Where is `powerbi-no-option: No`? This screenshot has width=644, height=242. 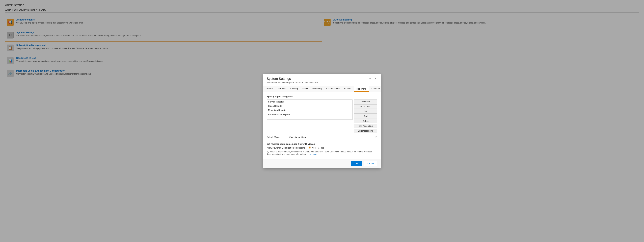
powerbi-no-option: No is located at coordinates (321, 148).